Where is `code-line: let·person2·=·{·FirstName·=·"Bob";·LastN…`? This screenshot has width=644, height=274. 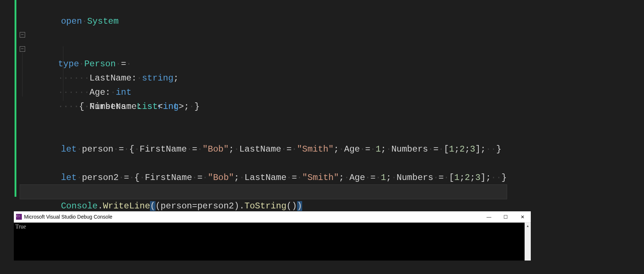 code-line: let·person2·=·{·FirstName·=·"Bob";·LastN… is located at coordinates (264, 163).